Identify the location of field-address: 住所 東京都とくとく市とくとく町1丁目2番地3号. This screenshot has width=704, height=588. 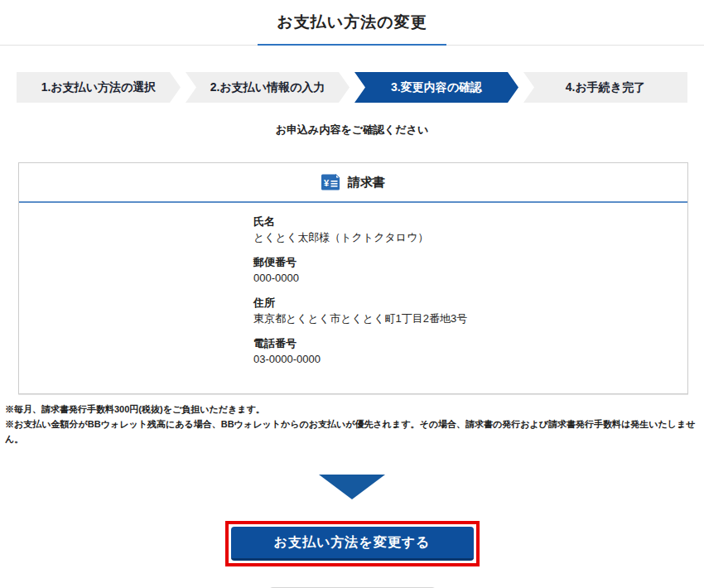
(462, 311).